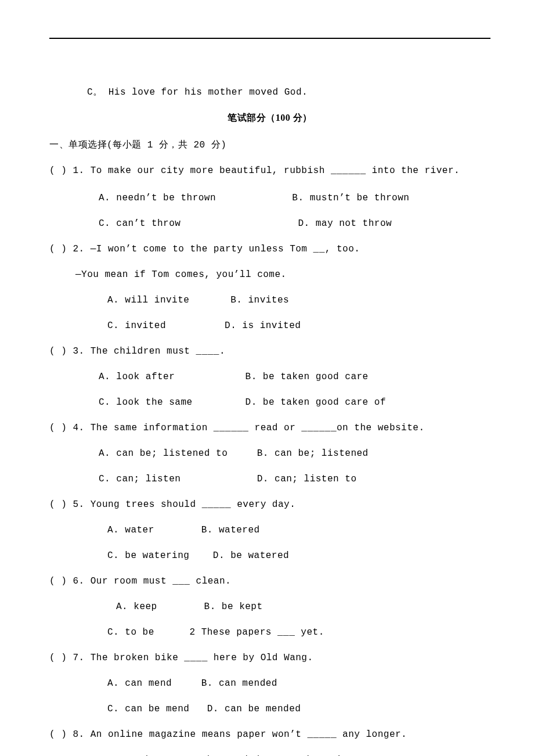 This screenshot has height=756, width=534. Describe the element at coordinates (270, 92) in the screenshot. I see `prior-option-c: C。 His love for his mother moved God.` at that location.